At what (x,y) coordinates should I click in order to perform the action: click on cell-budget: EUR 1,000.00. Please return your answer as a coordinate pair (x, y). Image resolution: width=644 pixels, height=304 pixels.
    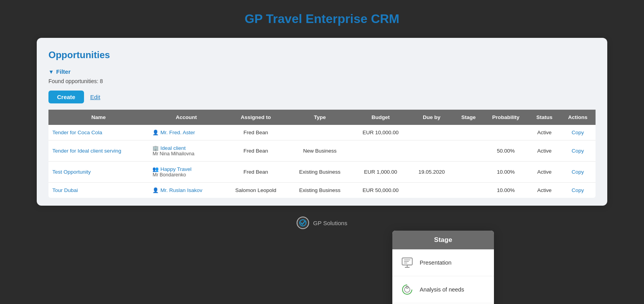
    Looking at the image, I should click on (381, 172).